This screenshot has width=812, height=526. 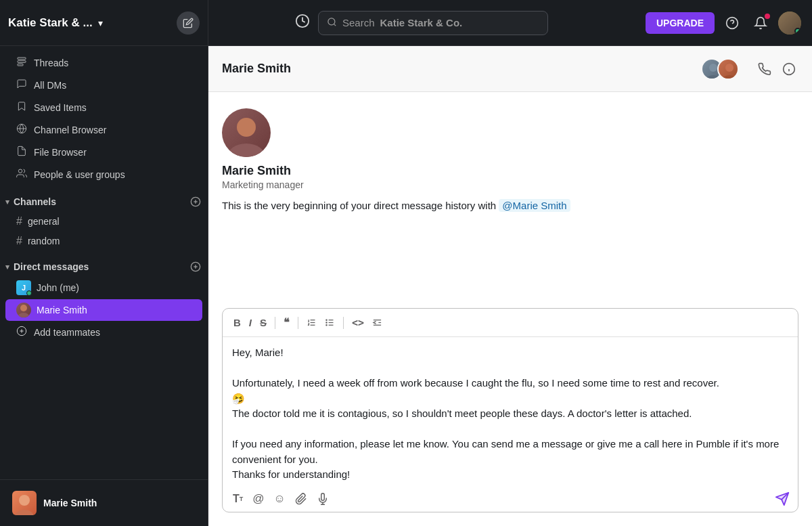 What do you see at coordinates (263, 185) in the screenshot?
I see `intro-role: Marketing manager` at bounding box center [263, 185].